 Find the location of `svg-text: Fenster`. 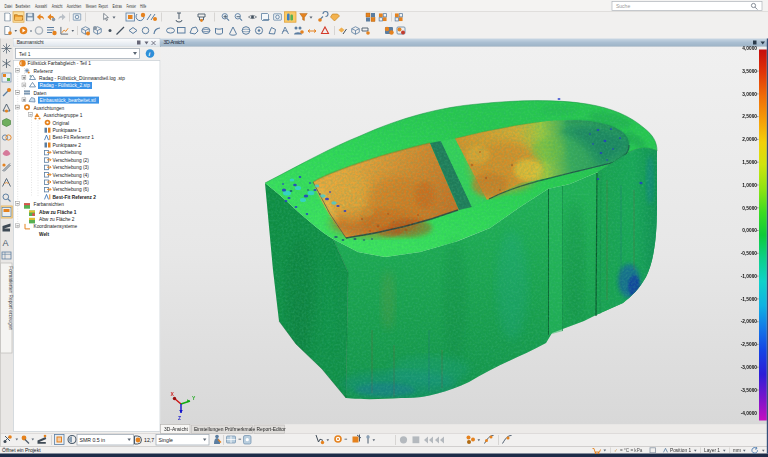

svg-text: Fenster is located at coordinates (132, 6).